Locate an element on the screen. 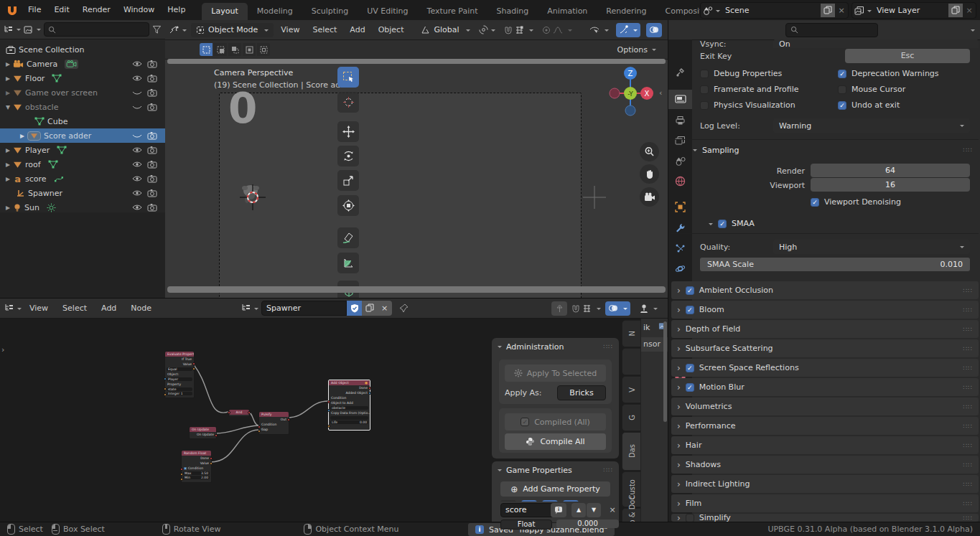  section-screen-space-reflections: ›✓Screen Space Reflections∷∷ is located at coordinates (825, 367).